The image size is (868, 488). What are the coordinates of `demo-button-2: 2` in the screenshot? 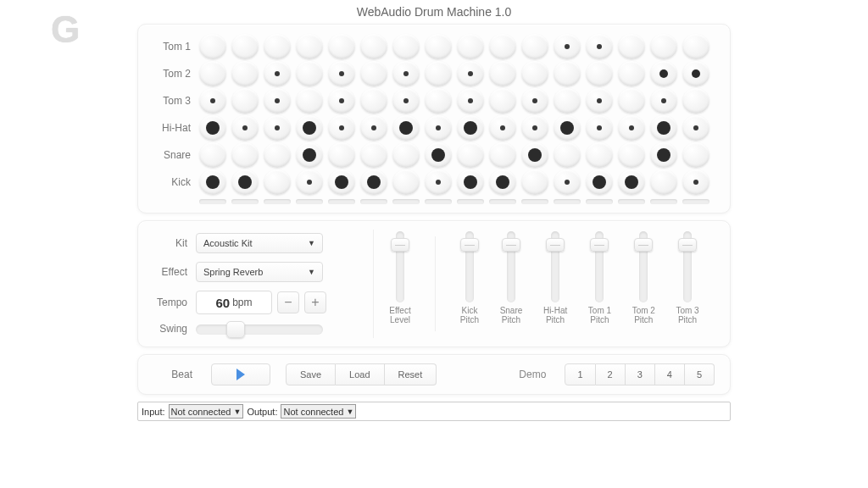 It's located at (610, 374).